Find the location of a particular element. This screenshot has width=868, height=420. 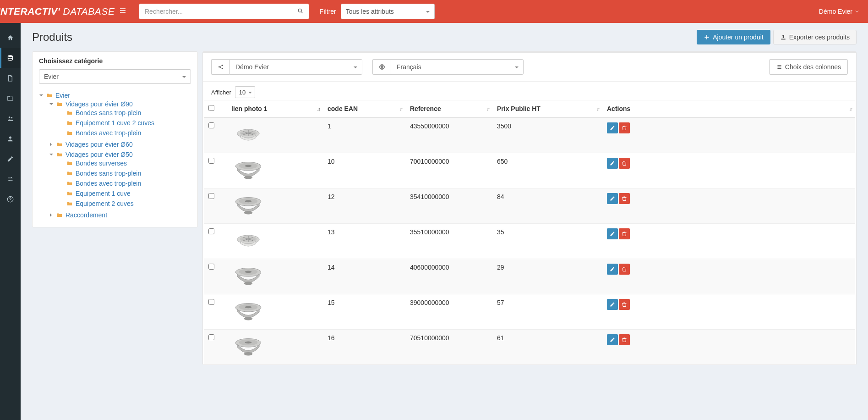

search-button is located at coordinates (300, 11).